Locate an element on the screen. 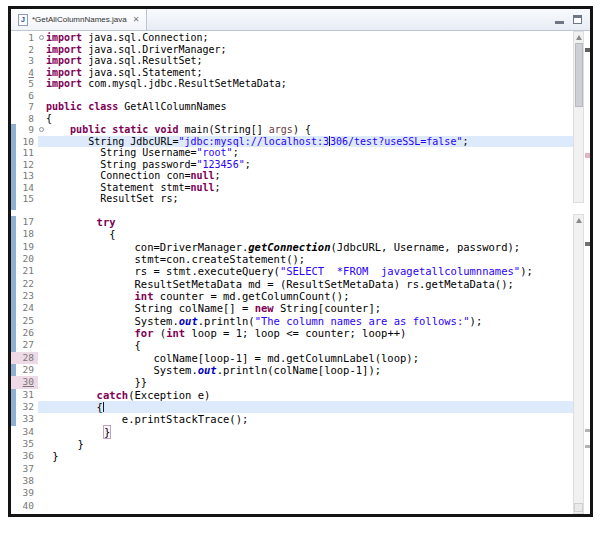 The image size is (600, 553). line-number: 35 is located at coordinates (24, 444).